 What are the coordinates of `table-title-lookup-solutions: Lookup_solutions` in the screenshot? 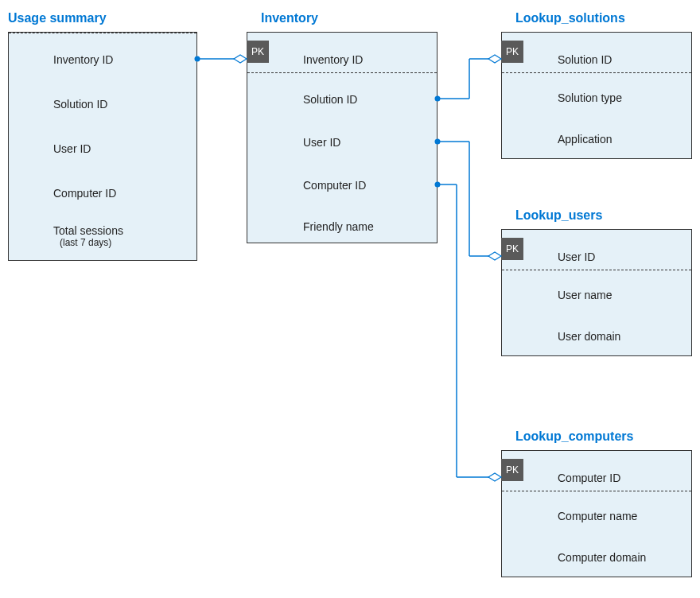 It's located at (570, 18).